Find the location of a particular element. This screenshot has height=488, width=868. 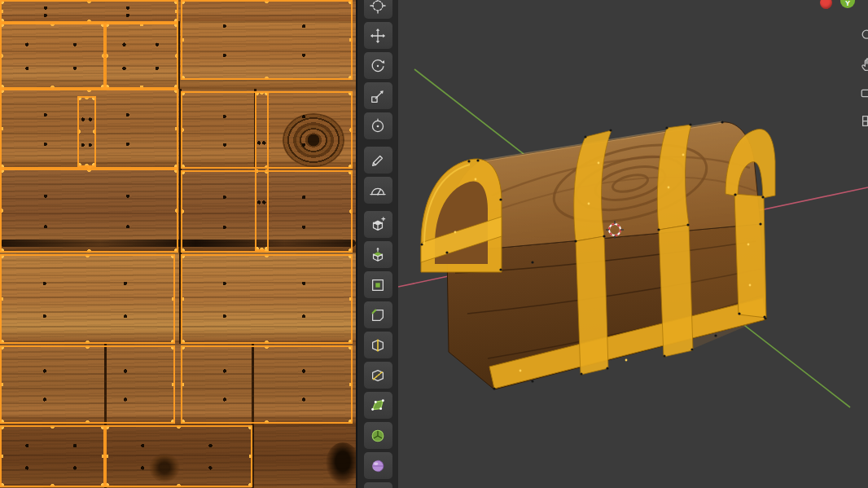

tool-knife is located at coordinates (378, 375).